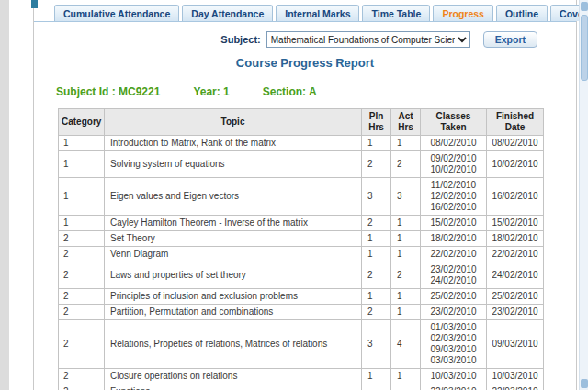 The image size is (588, 390). Describe the element at coordinates (301, 376) in the screenshot. I see `table-row: 2Closure operations on relations1110/03/…` at that location.